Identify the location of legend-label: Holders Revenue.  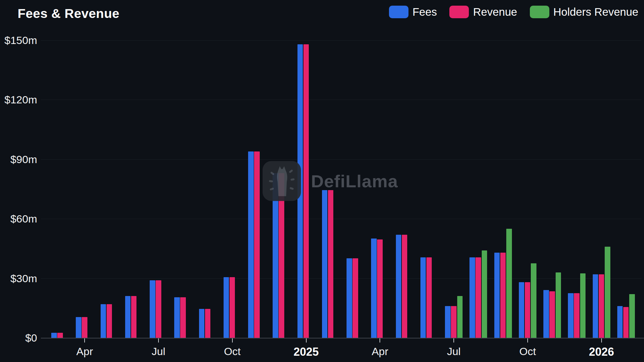
(596, 12).